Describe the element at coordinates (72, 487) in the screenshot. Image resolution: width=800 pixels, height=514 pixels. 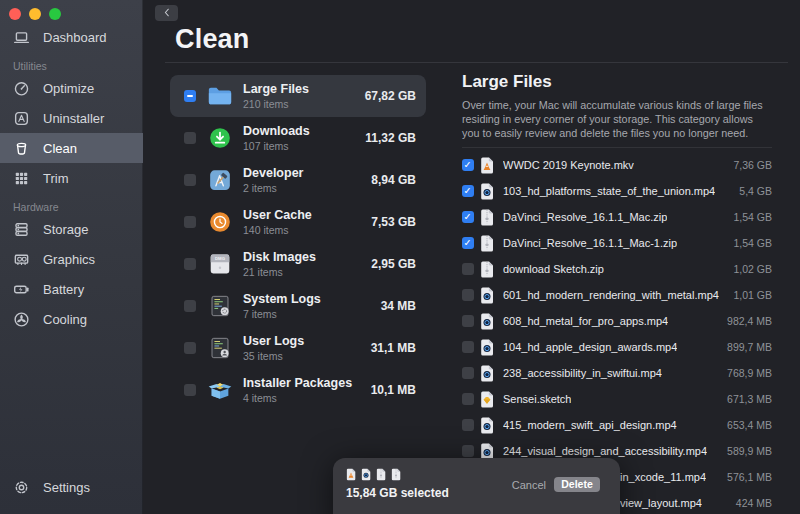
I see `sidebar-item-settings: Settings` at that location.